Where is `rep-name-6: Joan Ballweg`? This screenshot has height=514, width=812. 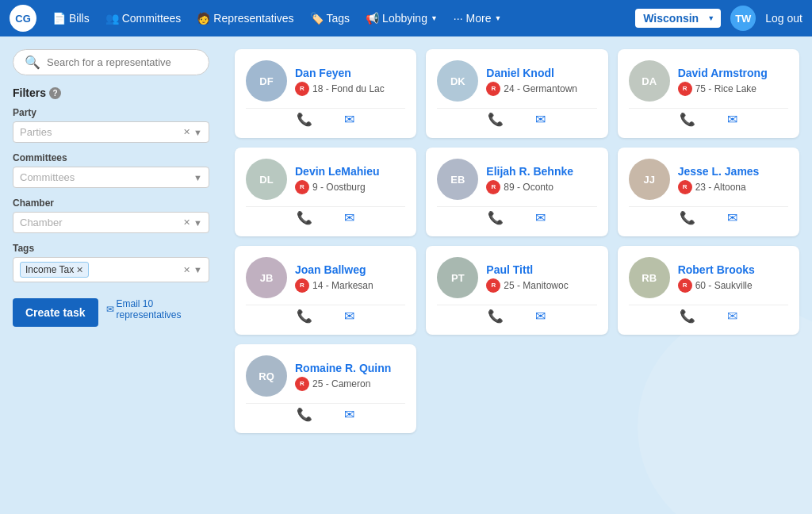
rep-name-6: Joan Ballweg is located at coordinates (335, 270).